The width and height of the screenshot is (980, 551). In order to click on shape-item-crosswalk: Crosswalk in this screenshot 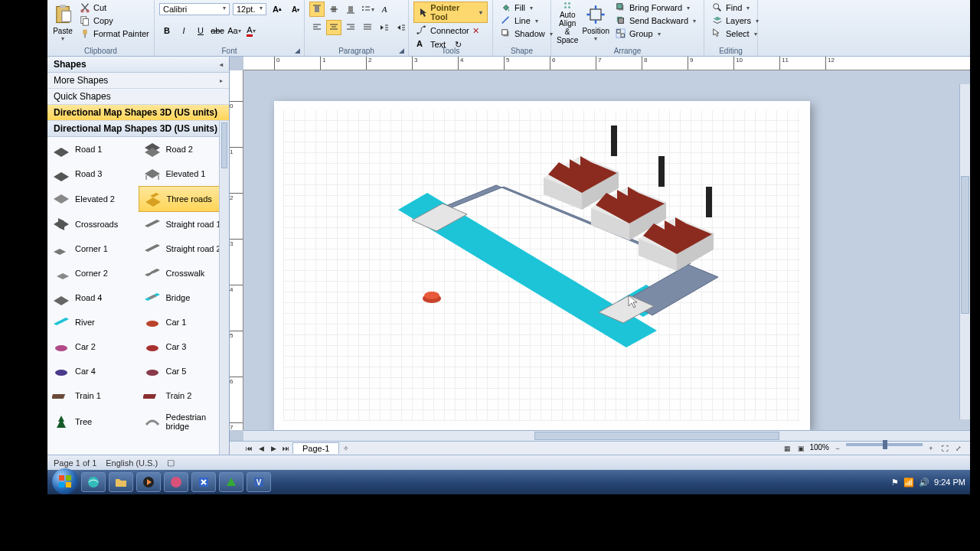, I will do `click(184, 273)`.